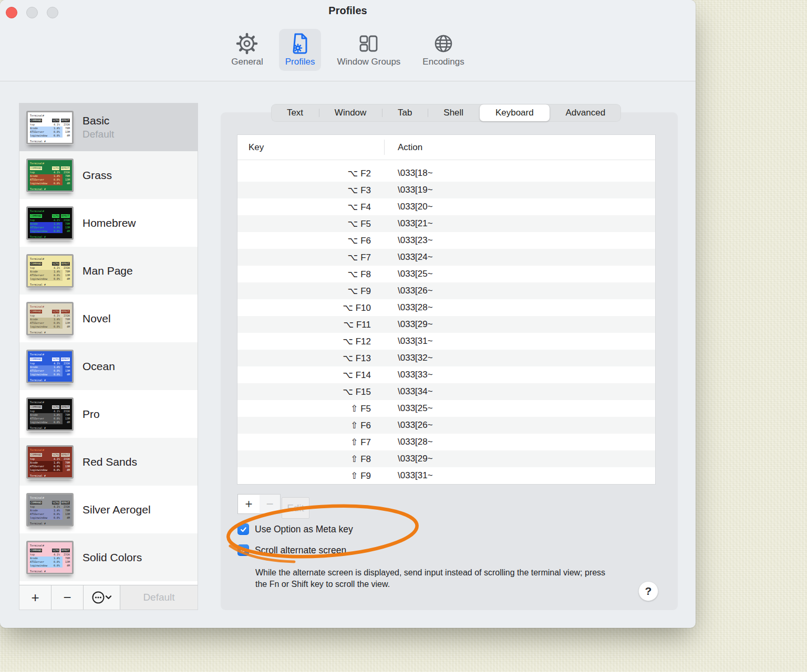 The height and width of the screenshot is (672, 807). I want to click on toolbar-item-encodings: Encodings, so click(443, 50).